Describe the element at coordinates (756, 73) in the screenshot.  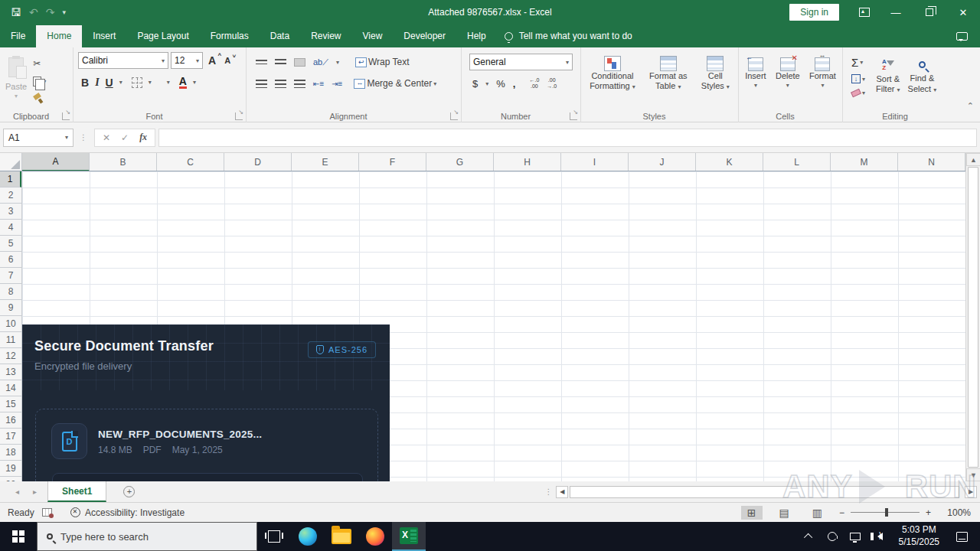
I see `cells-button-insert: Insert▾` at that location.